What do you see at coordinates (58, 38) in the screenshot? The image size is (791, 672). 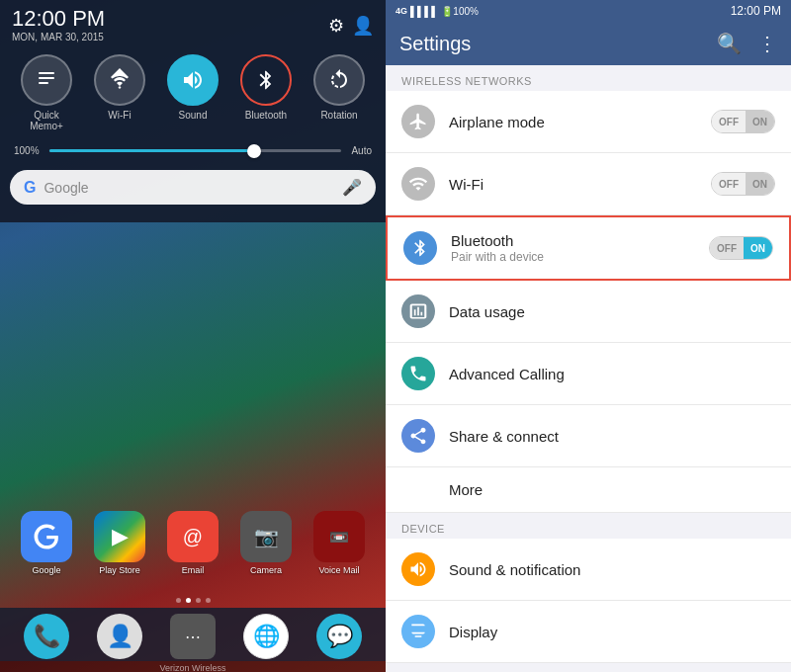 I see `phone-date: MON, MAR 30, 2015` at bounding box center [58, 38].